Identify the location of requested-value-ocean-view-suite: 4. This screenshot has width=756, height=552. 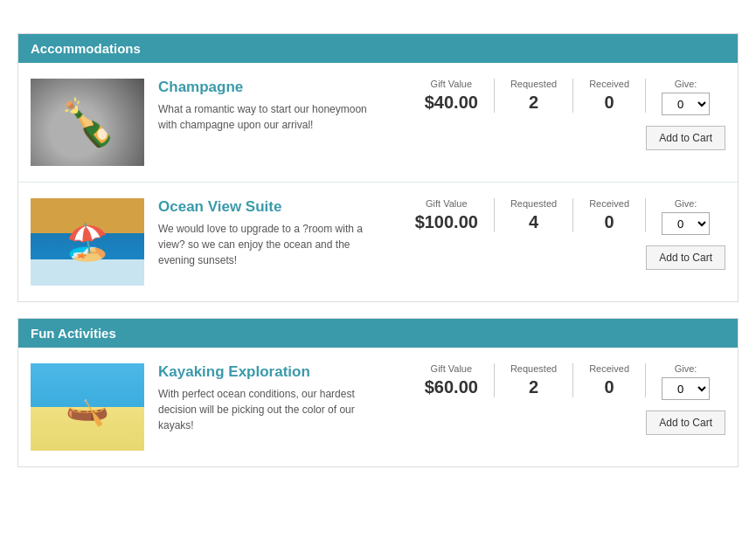
(533, 222).